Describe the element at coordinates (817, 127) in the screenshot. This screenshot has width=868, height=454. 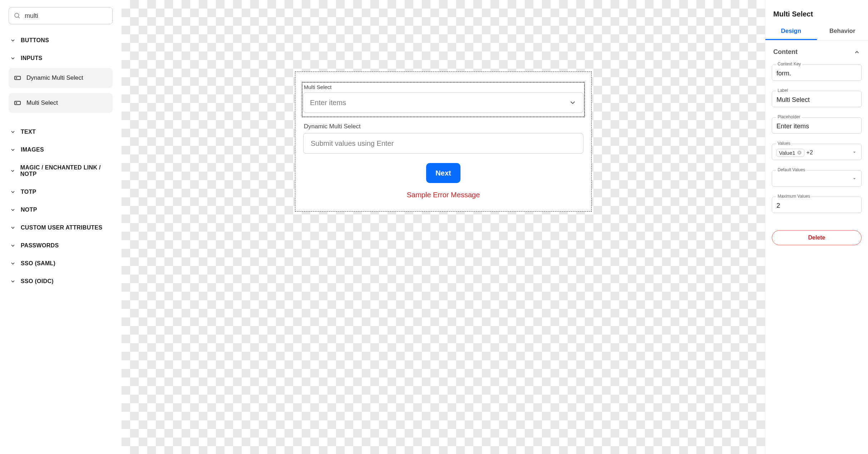
I see `placeholder-field` at that location.